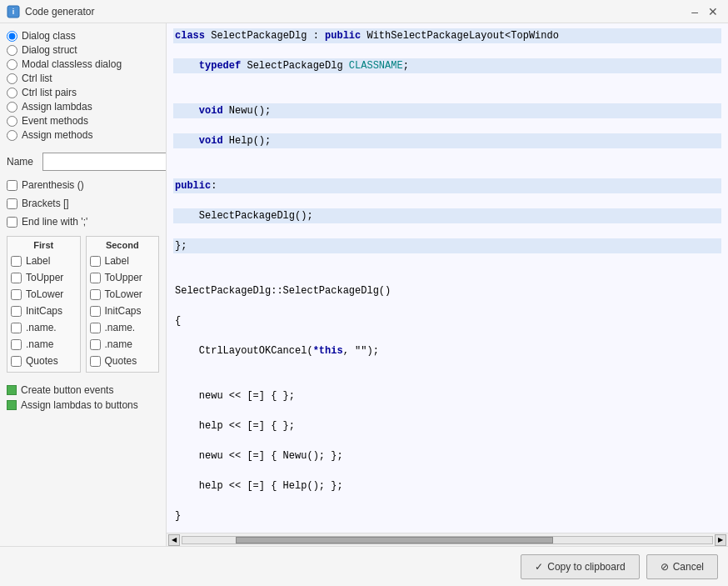  Describe the element at coordinates (83, 93) in the screenshot. I see `radio-ctrl-list-pairs: Ctrl list pairs` at that location.